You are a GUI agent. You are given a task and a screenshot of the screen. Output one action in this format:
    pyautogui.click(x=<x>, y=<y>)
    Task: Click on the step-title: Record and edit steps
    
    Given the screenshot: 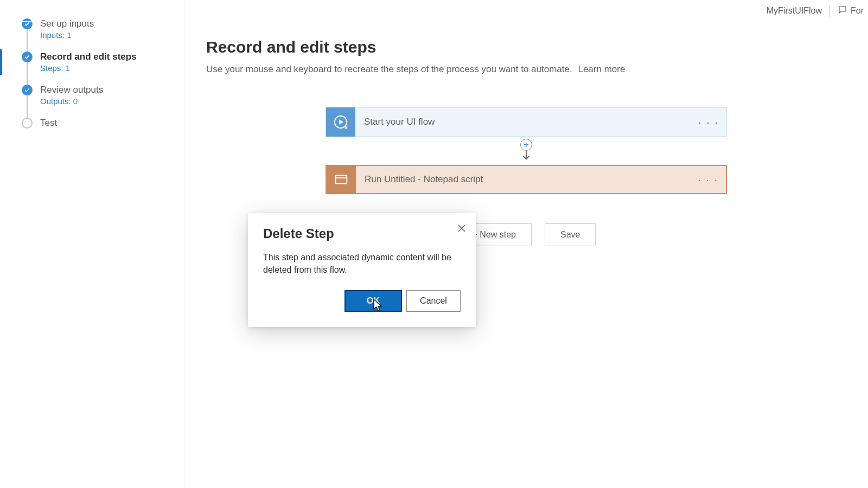 What is the action you would take?
    pyautogui.click(x=112, y=57)
    